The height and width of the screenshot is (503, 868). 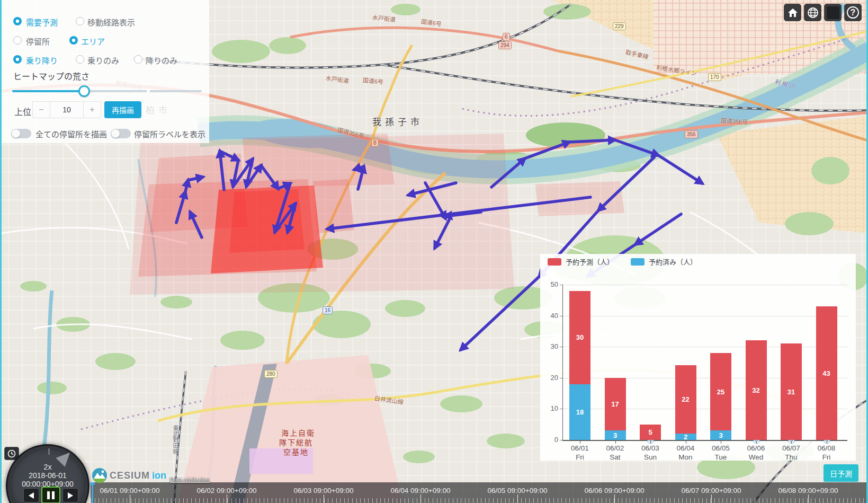 What do you see at coordinates (92, 493) in the screenshot?
I see `timeline-needle` at bounding box center [92, 493].